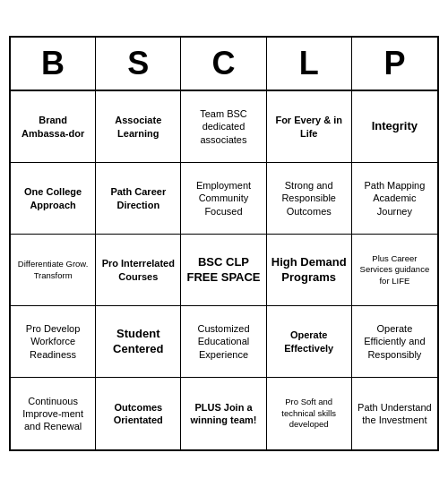 The width and height of the screenshot is (448, 487). Describe the element at coordinates (54, 64) in the screenshot. I see `header-b: B` at that location.